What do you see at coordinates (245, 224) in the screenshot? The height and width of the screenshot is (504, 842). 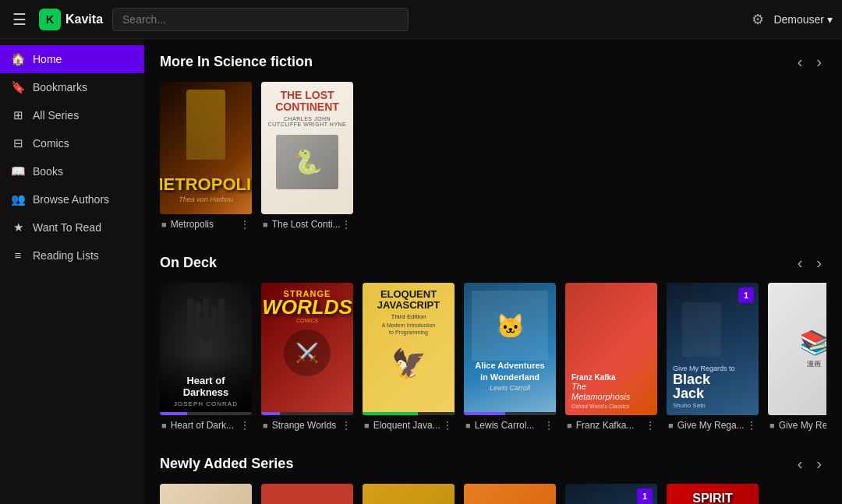 I see `book-menu-metropolis: ⋮` at bounding box center [245, 224].